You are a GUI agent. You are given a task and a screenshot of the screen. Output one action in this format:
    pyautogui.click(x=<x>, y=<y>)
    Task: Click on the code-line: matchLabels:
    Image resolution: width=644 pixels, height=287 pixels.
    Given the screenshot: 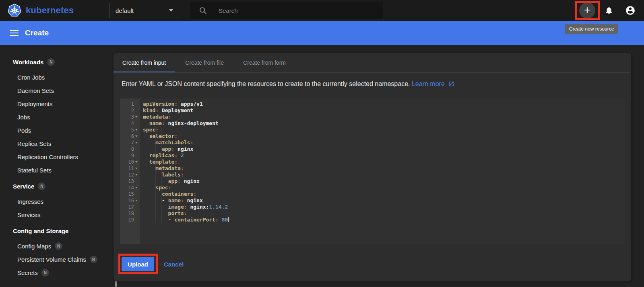 What is the action you would take?
    pyautogui.click(x=382, y=143)
    